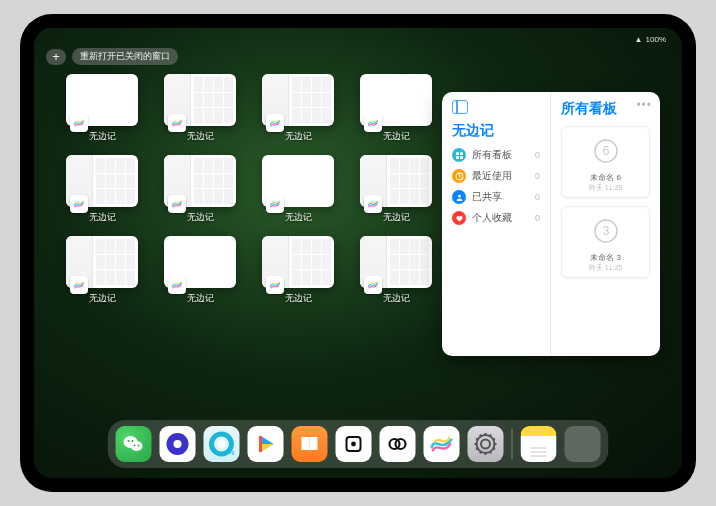  What do you see at coordinates (606, 231) in the screenshot?
I see `svg-text: 3` at bounding box center [606, 231].